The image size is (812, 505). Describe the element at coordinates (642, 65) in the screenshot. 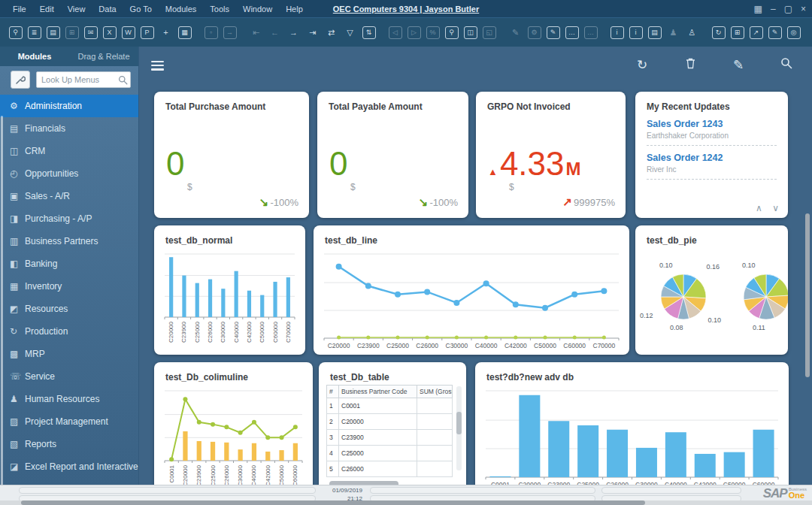

I see `refresh-icon: ↻` at that location.